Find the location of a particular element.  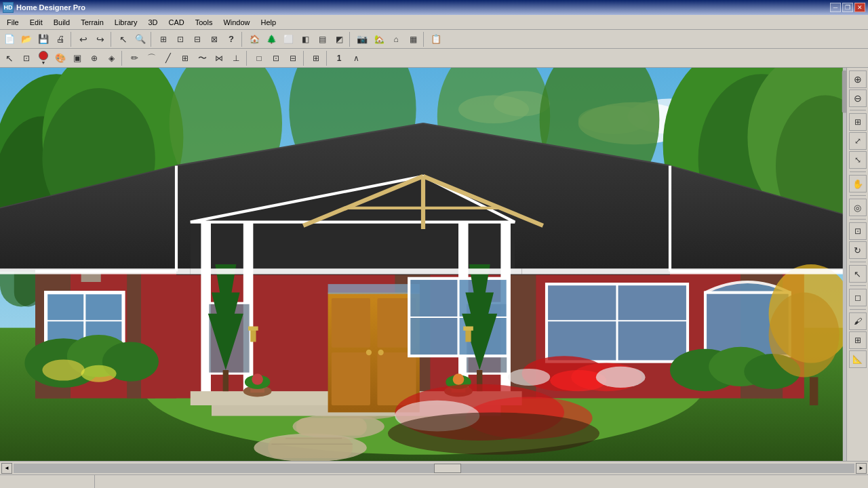

menu-edit: Edit is located at coordinates (37, 22).